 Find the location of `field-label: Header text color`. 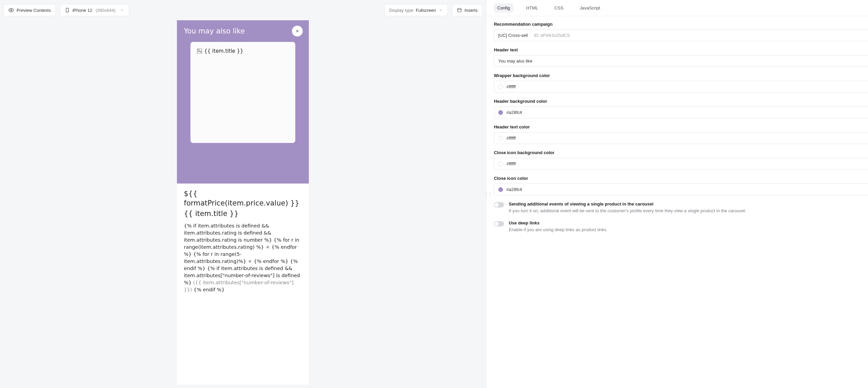

field-label: Header text color is located at coordinates (681, 127).